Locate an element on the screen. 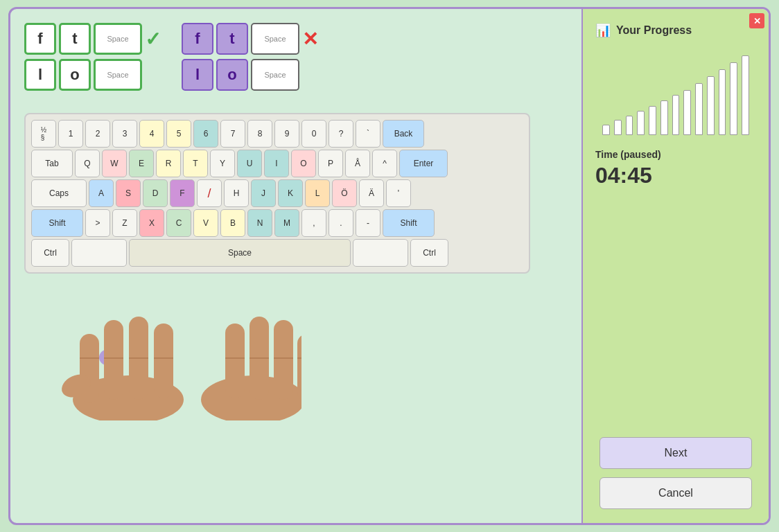 This screenshot has height=532, width=779. chart-icon: 📊 is located at coordinates (603, 30).